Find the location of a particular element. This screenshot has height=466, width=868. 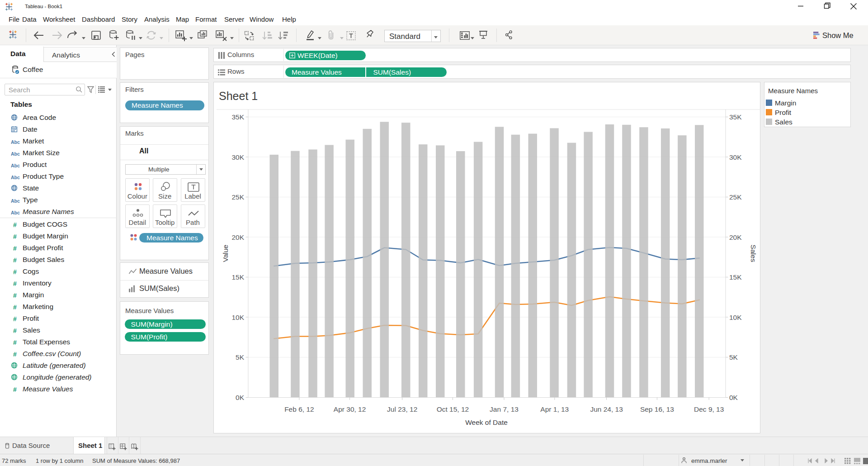

svg-text: Oct 15, 12 is located at coordinates (453, 409).